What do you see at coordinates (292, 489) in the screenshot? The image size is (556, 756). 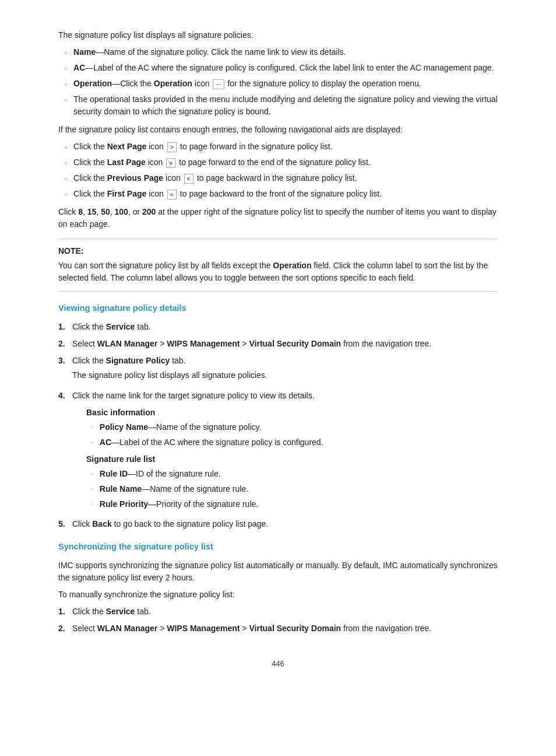 I see `sig-rule-bullets: ○ Rule ID—ID of the signature rule. ○ Ru…` at bounding box center [292, 489].